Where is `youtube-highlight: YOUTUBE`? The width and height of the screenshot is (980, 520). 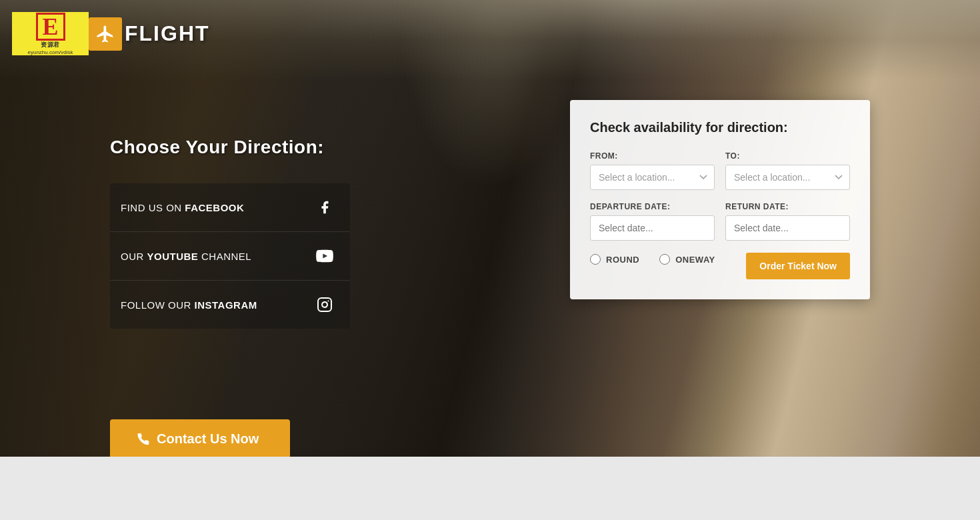 youtube-highlight: YOUTUBE is located at coordinates (173, 256).